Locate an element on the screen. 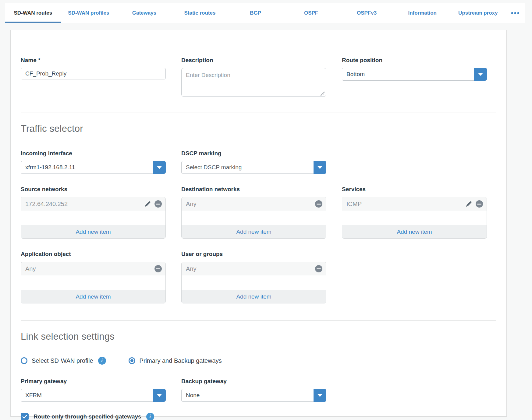 The height and width of the screenshot is (420, 532). tab-information: Information is located at coordinates (422, 13).